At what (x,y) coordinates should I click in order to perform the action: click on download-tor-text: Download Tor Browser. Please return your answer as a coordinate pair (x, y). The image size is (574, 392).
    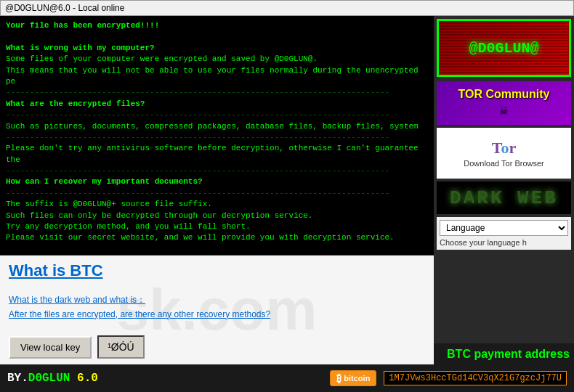
    Looking at the image, I should click on (504, 163).